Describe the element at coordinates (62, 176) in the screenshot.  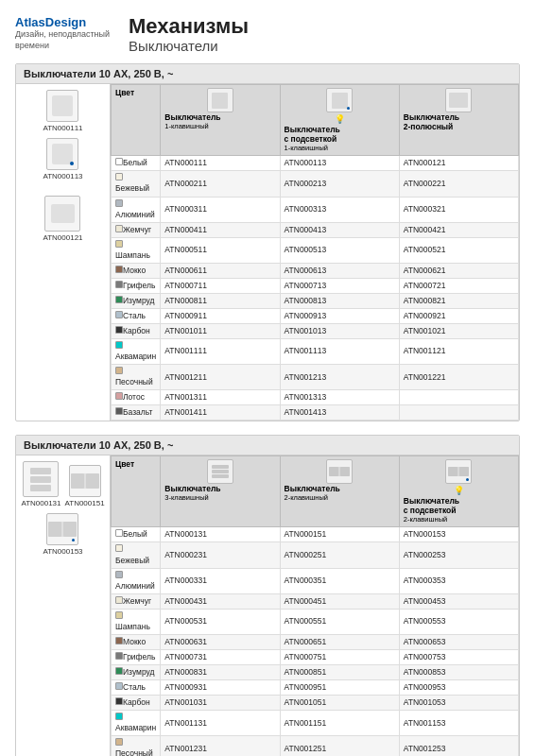
I see `product-label-atn000113: ATN000113` at that location.